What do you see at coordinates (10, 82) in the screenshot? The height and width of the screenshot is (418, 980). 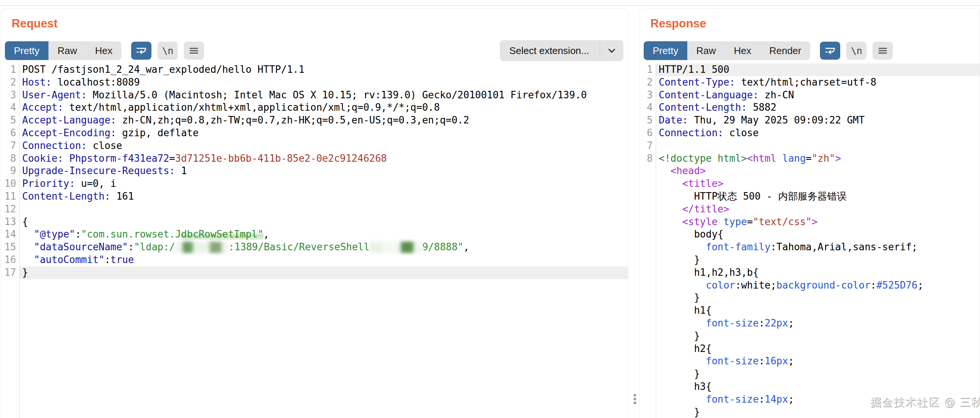 I see `line-number: 2` at bounding box center [10, 82].